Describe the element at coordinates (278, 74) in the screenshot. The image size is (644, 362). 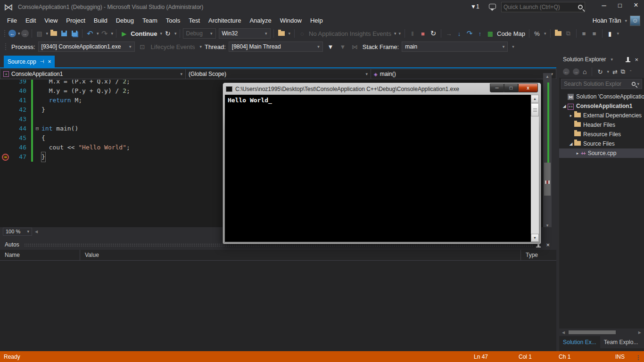
I see `nav-scope-combo: (Global Scope) ▾` at that location.